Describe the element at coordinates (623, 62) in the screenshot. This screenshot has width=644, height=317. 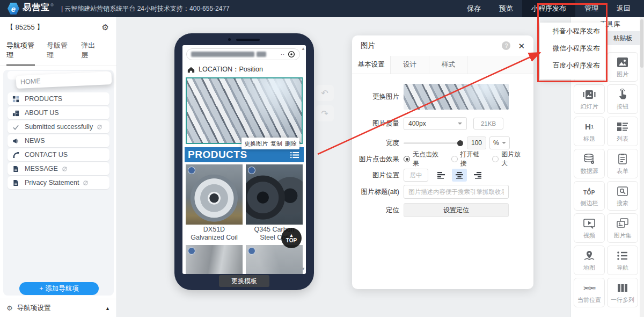
I see `image-icon` at that location.